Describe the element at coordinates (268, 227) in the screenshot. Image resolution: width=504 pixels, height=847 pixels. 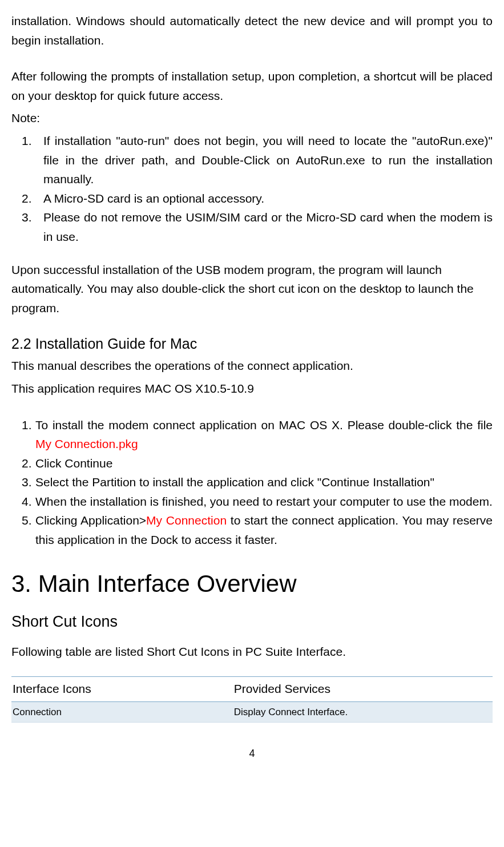
I see `note-item-3: Please do not remove the USIM/SIM card o…` at that location.